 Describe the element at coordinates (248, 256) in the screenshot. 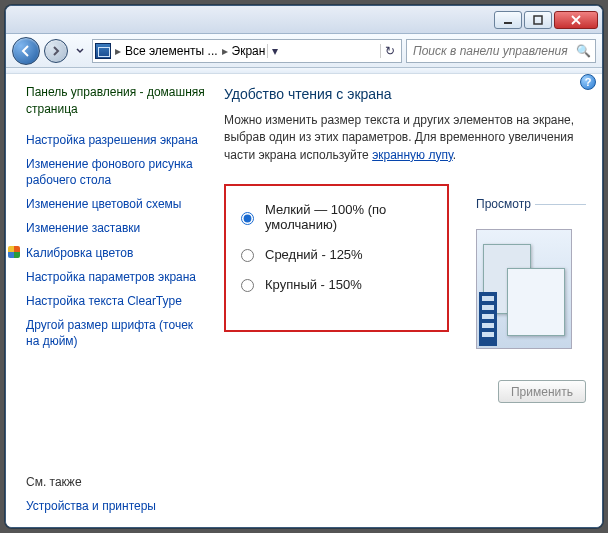

I see `radio-medium` at that location.